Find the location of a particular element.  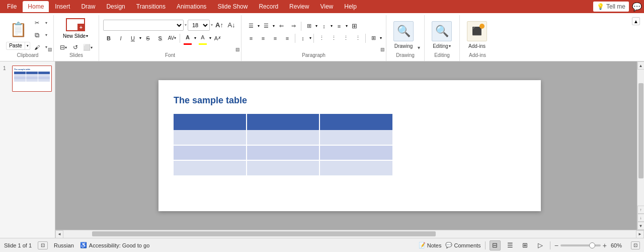

scroll-thumb-h is located at coordinates (264, 234).